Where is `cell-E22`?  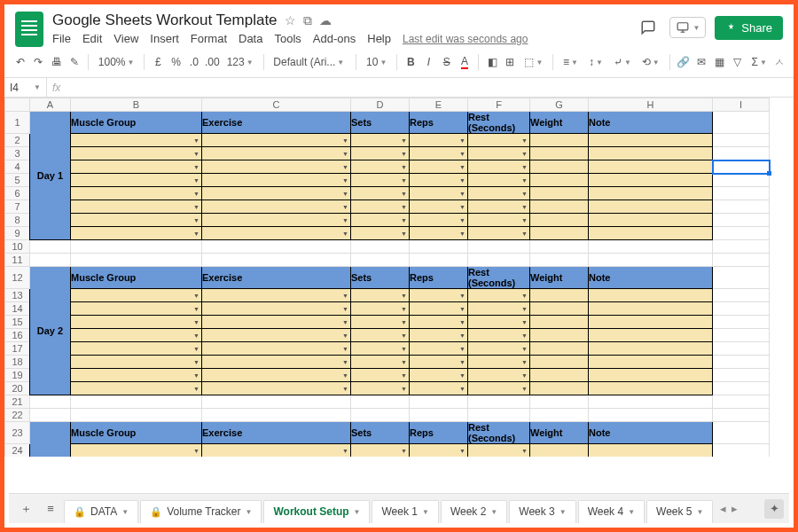
cell-E22 is located at coordinates (439, 415).